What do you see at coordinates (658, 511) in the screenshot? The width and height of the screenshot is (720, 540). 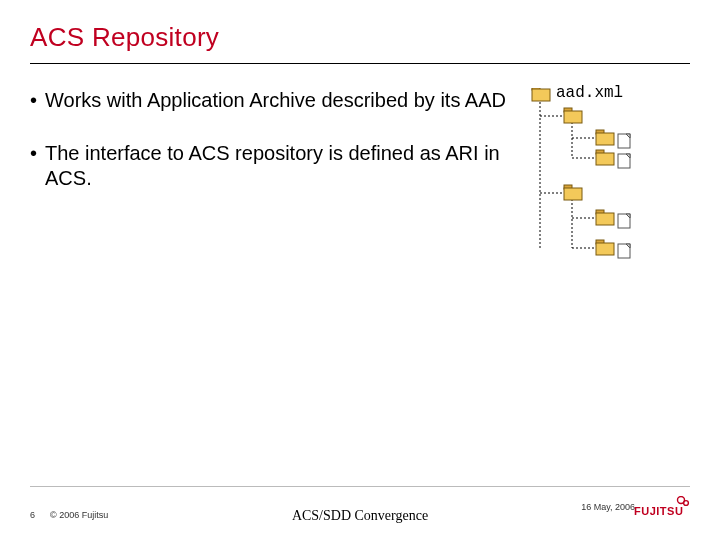 I see `logo-text: FUJITSU` at bounding box center [658, 511].